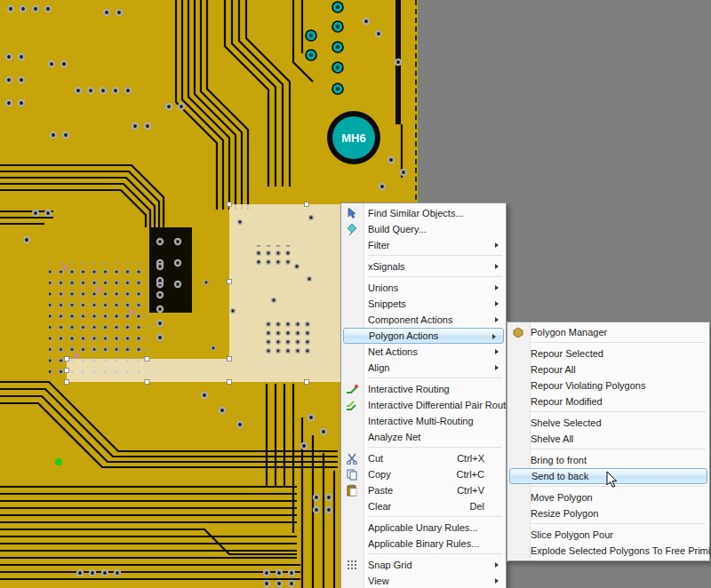  Describe the element at coordinates (390, 565) in the screenshot. I see `menu-item-label: Snap Grid` at that location.